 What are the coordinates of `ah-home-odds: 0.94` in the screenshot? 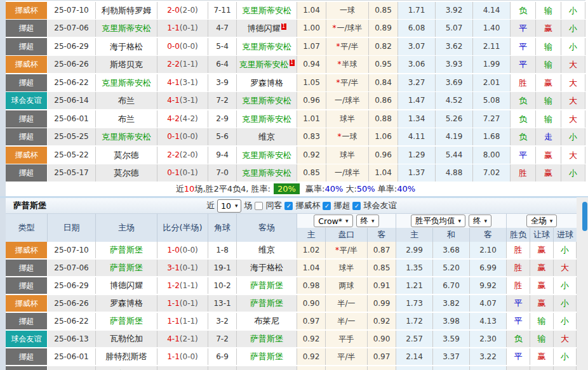 It's located at (312, 65).